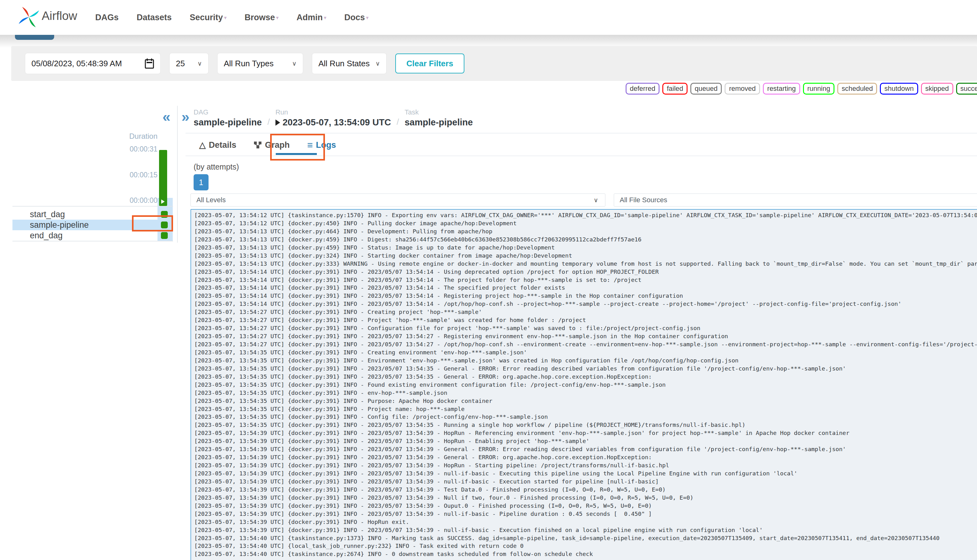 The image size is (977, 560). What do you see at coordinates (143, 149) in the screenshot?
I see `duration-tick-label: 00:00:31` at bounding box center [143, 149].